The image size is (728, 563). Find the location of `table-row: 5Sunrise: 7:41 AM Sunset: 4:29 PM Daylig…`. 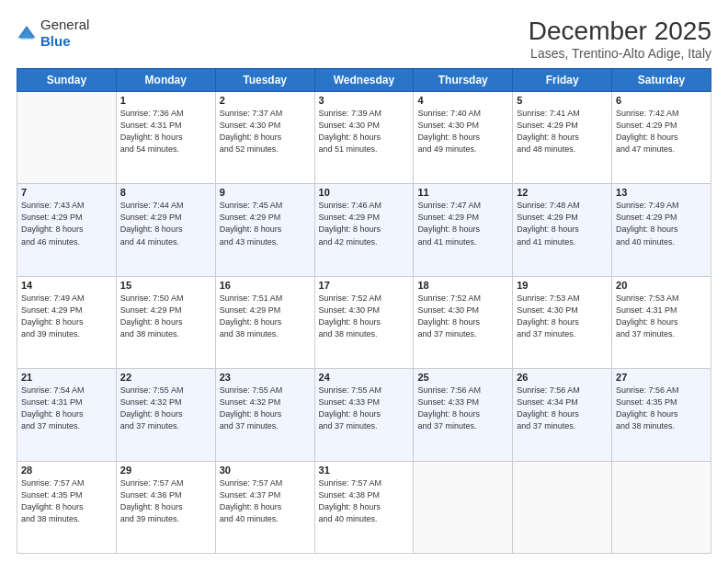

table-row: 5Sunrise: 7:41 AM Sunset: 4:29 PM Daylig… is located at coordinates (563, 138).